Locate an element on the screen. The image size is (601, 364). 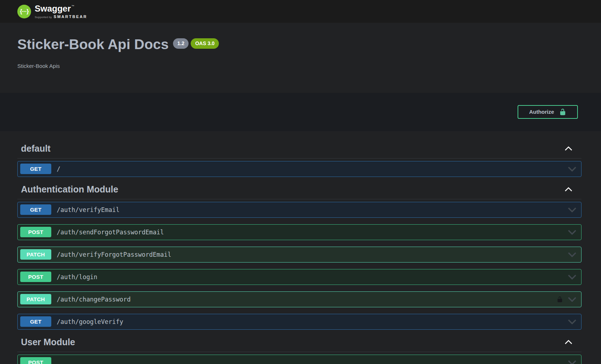
section-title: User Module is located at coordinates (48, 342).